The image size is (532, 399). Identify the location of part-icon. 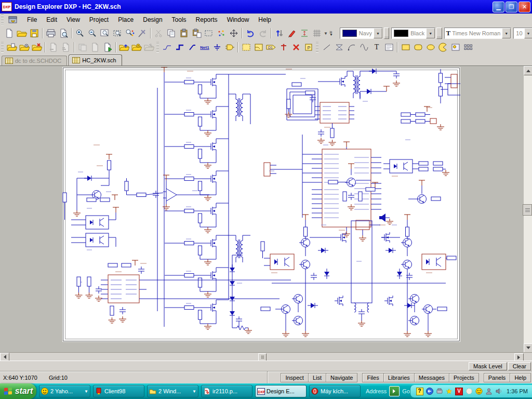
(230, 47).